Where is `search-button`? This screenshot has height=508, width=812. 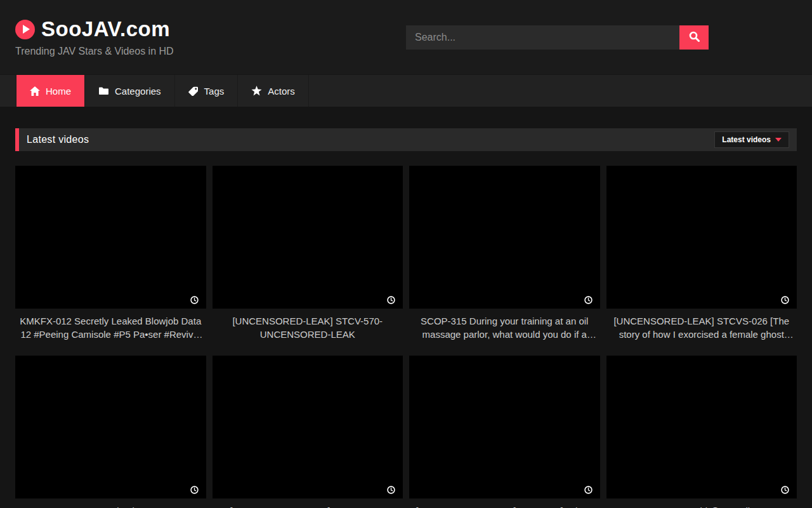 search-button is located at coordinates (694, 37).